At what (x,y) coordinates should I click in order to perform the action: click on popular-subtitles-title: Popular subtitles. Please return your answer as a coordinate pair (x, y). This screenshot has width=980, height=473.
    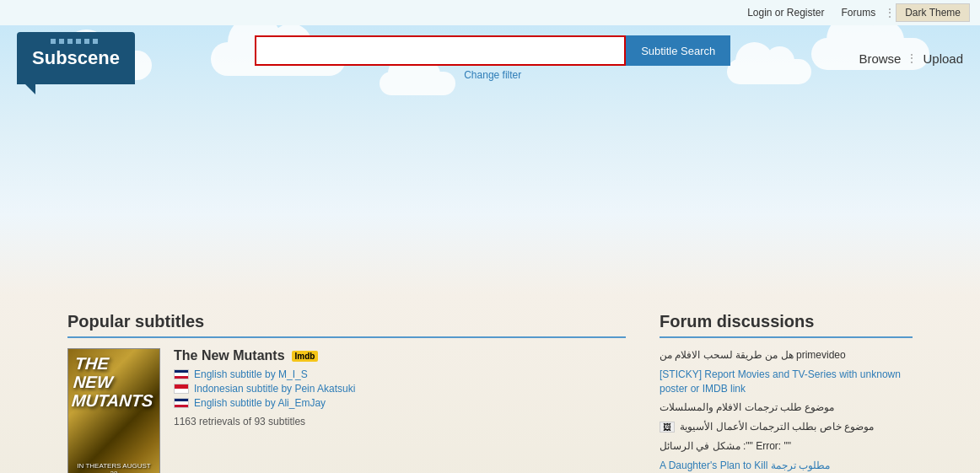
    Looking at the image, I should click on (347, 325).